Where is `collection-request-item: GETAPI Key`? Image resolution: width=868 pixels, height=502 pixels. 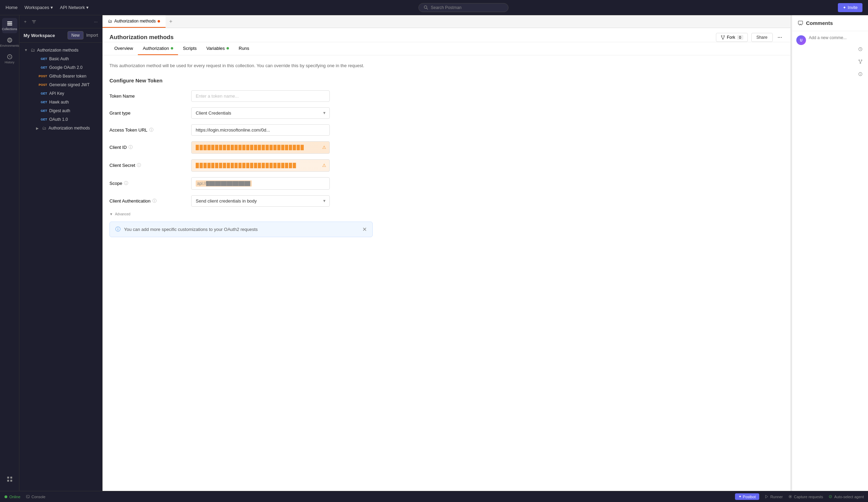 collection-request-item: GETAPI Key is located at coordinates (61, 93).